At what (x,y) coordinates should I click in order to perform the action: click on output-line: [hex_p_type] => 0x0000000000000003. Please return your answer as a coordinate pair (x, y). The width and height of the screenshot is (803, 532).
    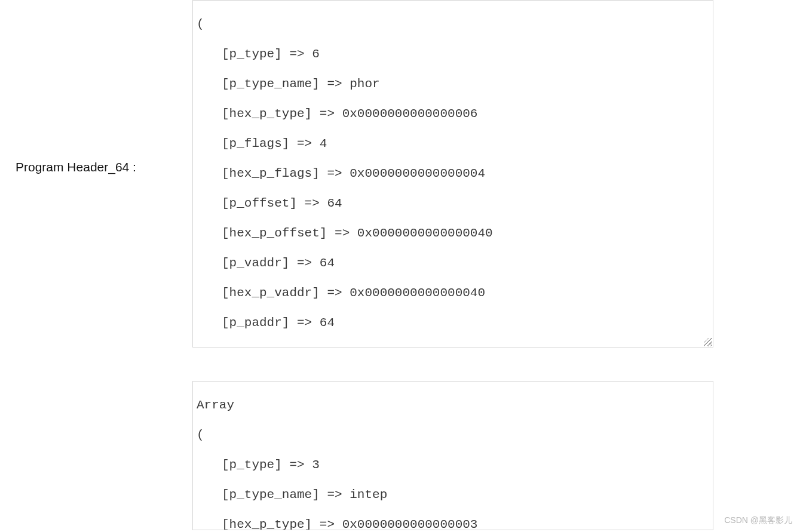
    Looking at the image, I should click on (453, 524).